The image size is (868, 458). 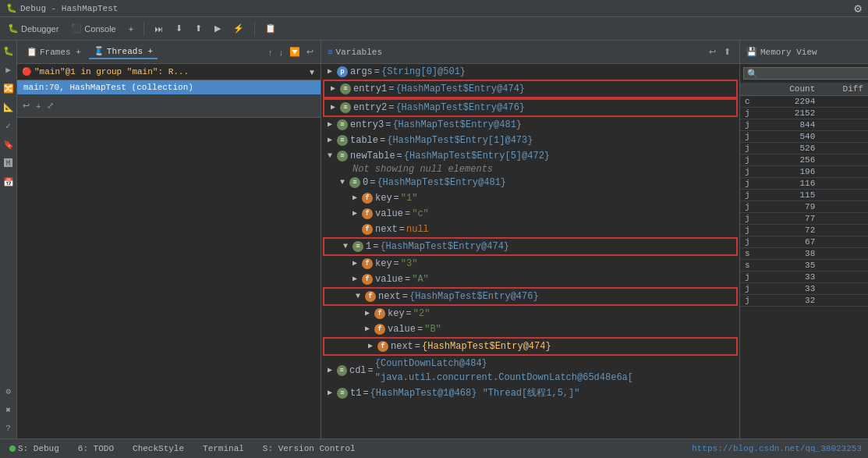 What do you see at coordinates (332, 393) in the screenshot?
I see `expand-t1: ▶` at bounding box center [332, 393].